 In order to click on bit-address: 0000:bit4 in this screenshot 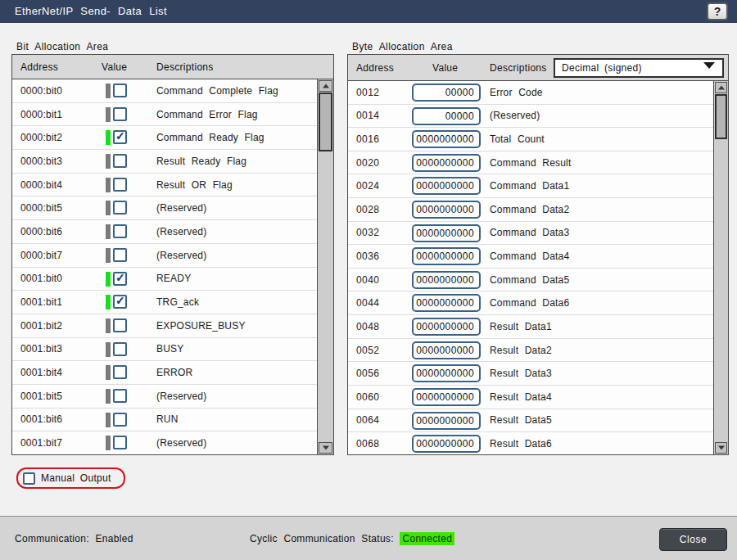, I will do `click(41, 185)`.